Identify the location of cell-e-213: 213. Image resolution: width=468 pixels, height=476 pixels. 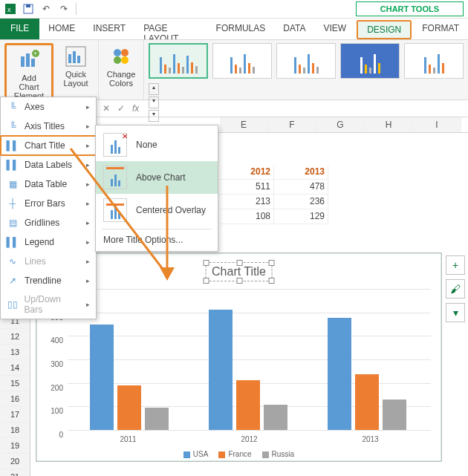
(247, 202).